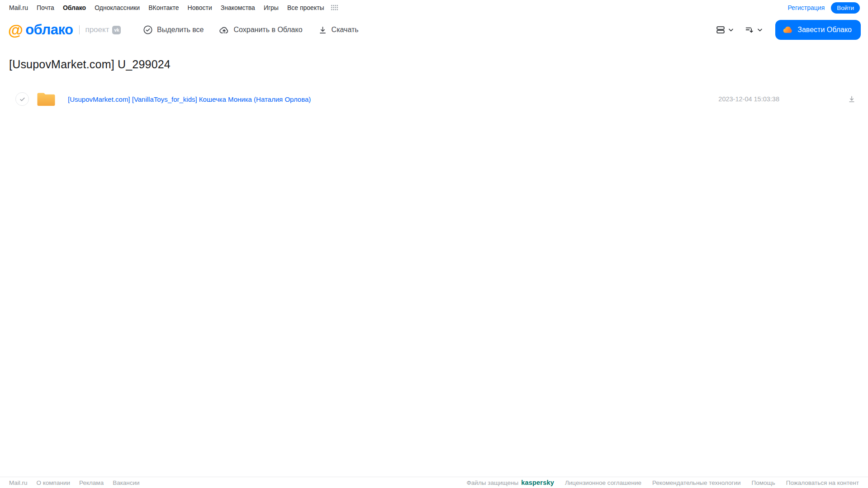  What do you see at coordinates (825, 30) in the screenshot?
I see `get-cloud-label: Завести Облако` at bounding box center [825, 30].